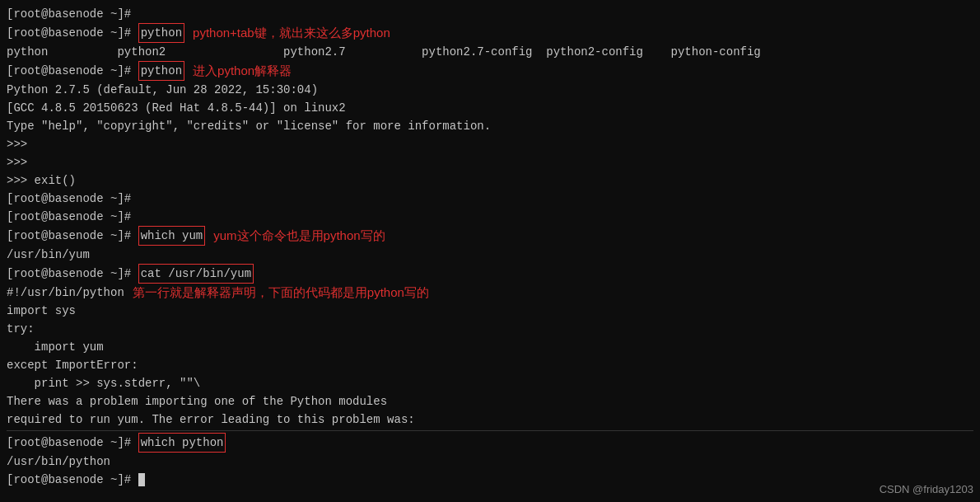  I want to click on cmd-which-python: which python, so click(183, 443).